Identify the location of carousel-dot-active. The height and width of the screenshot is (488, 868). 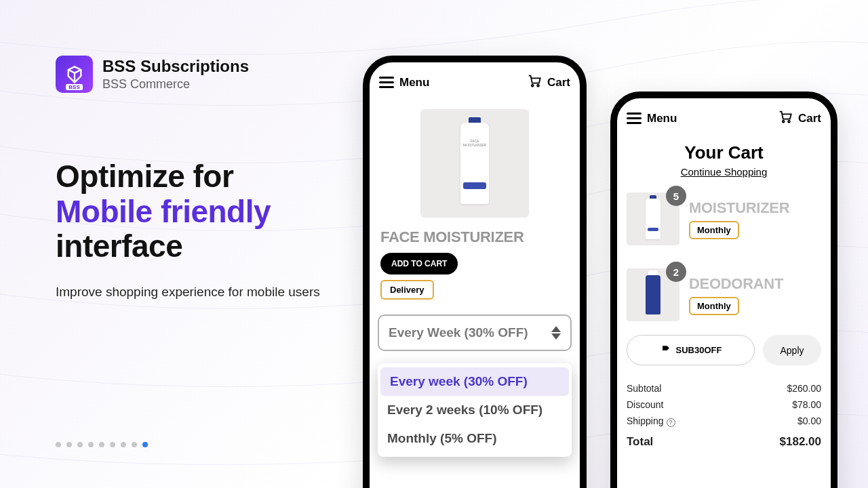
(145, 445).